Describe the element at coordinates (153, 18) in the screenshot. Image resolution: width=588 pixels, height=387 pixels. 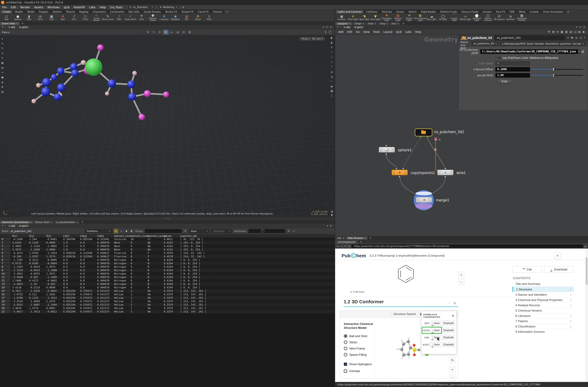
I see `shelf-tool-platonic-solids: ⬟Platonic Solids` at that location.